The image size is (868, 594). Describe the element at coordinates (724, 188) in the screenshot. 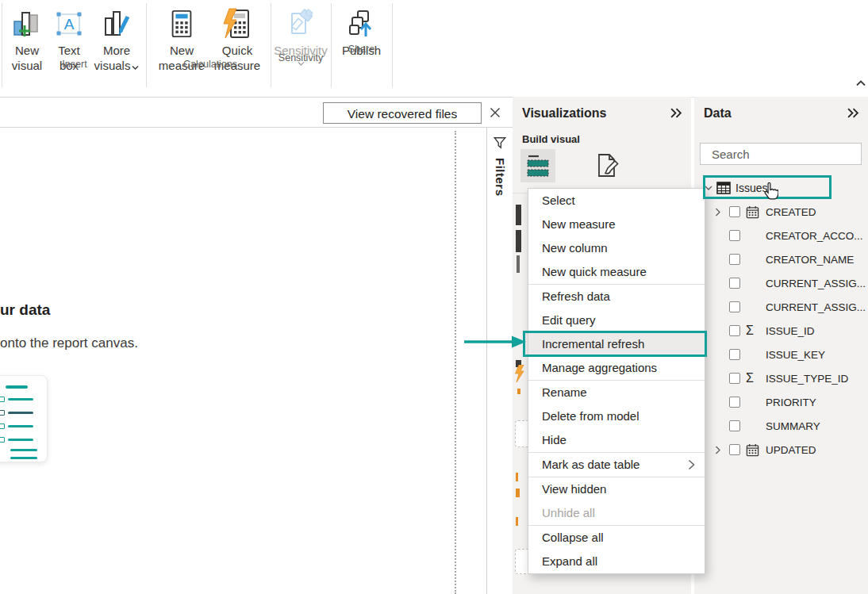

I see `table-icon` at that location.